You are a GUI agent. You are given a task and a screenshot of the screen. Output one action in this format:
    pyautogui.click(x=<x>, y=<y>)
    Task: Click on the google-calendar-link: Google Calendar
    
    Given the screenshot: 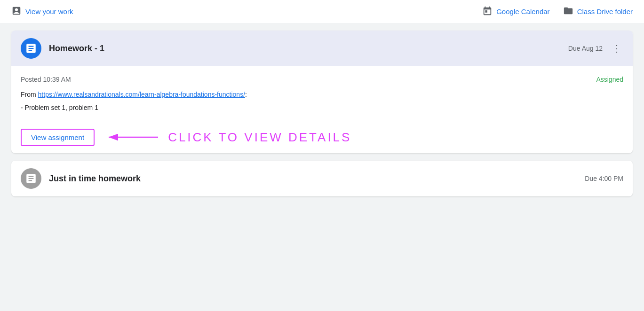 What is the action you would take?
    pyautogui.click(x=516, y=11)
    